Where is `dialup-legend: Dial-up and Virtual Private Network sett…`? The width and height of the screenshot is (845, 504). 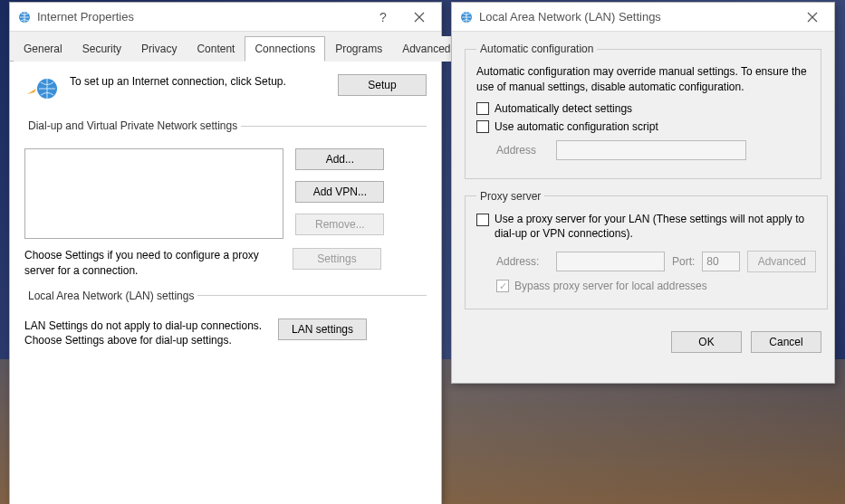 dialup-legend: Dial-up and Virtual Private Network sett… is located at coordinates (132, 126).